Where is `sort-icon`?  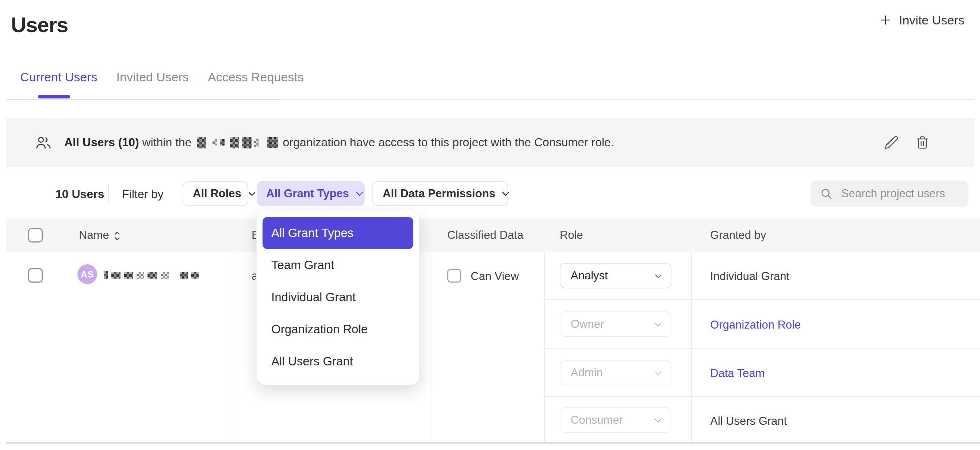 sort-icon is located at coordinates (117, 236).